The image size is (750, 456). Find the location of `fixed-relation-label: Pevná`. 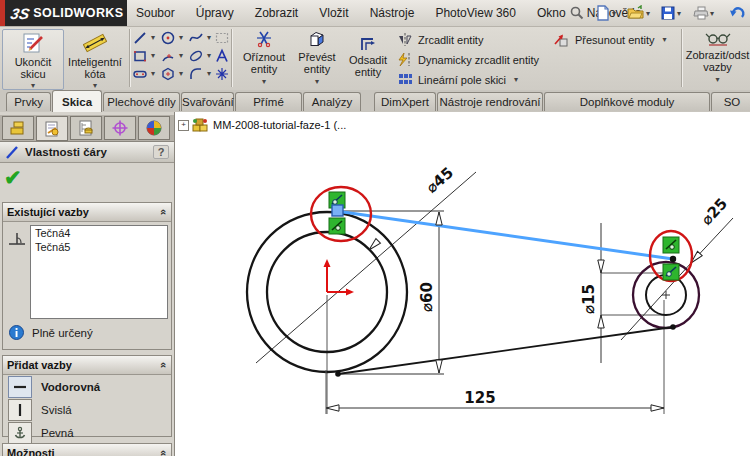

fixed-relation-label: Pevná is located at coordinates (58, 433).